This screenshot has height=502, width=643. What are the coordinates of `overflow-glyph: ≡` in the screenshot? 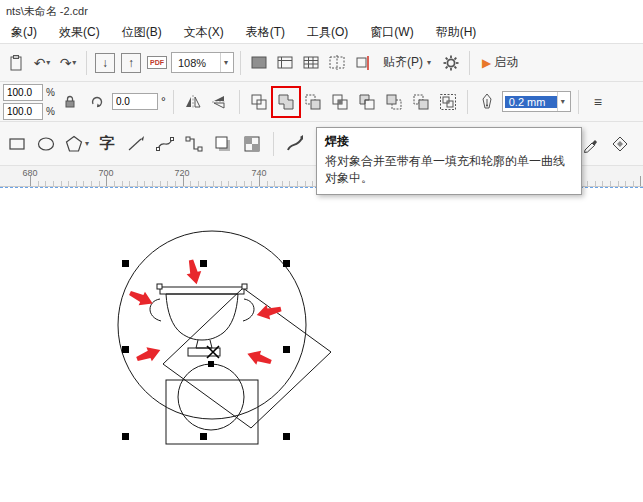 It's located at (598, 102).